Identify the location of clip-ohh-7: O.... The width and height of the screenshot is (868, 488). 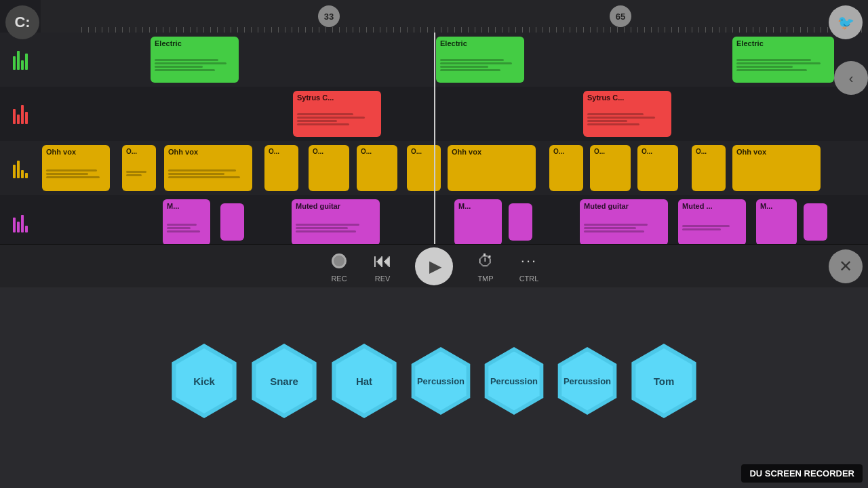
(424, 168).